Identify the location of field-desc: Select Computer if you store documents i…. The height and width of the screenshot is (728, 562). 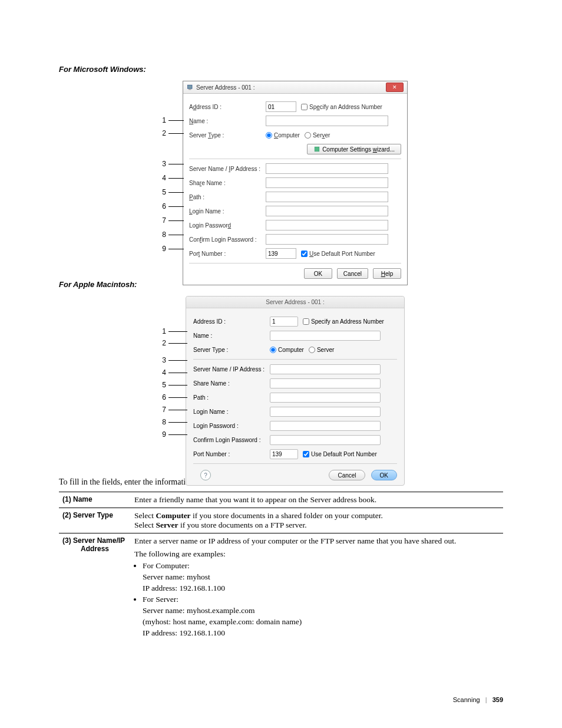
(317, 521).